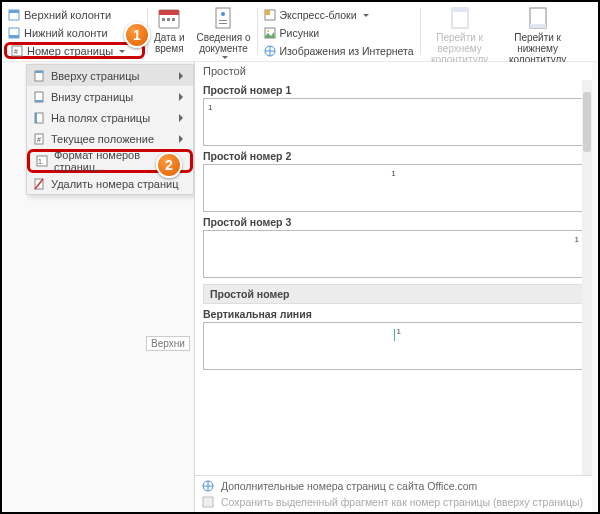  What do you see at coordinates (394, 222) in the screenshot?
I see `item-title: Простой номер 3` at bounding box center [394, 222].